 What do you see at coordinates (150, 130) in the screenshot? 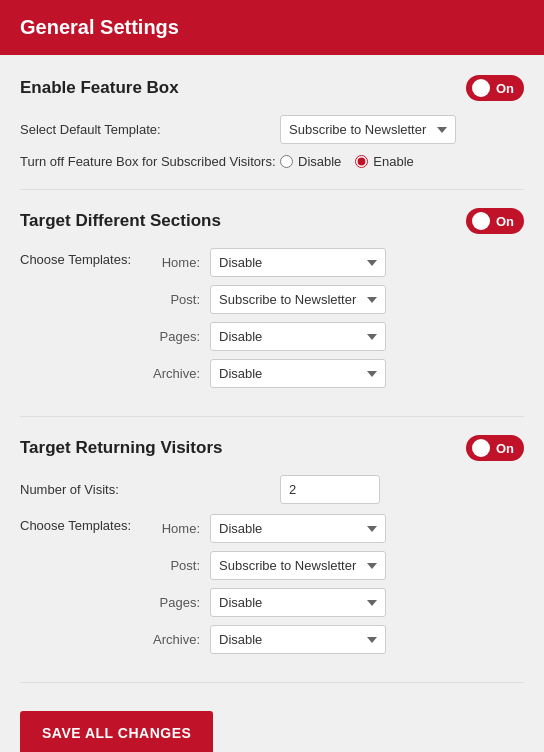
I see `default-template-label: Select Default Template:` at bounding box center [150, 130].